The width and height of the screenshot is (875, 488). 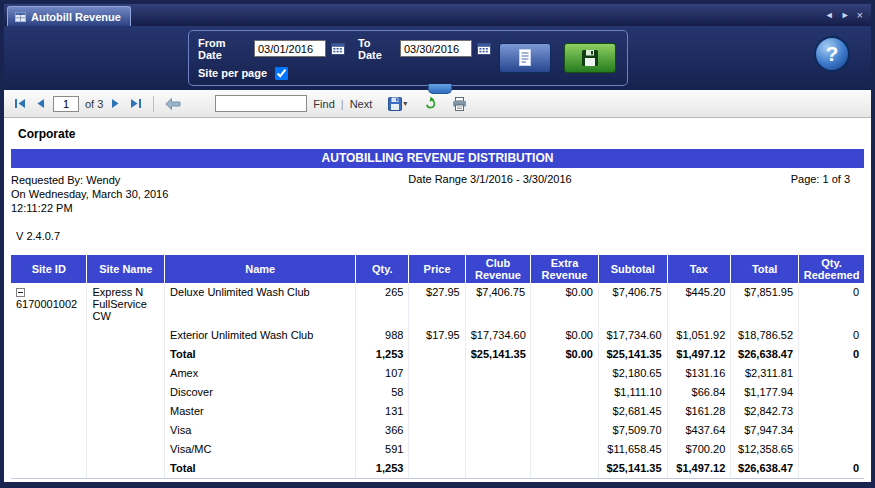 I want to click on table-cell: Deluxe Unlimited Wash Club, so click(x=260, y=304).